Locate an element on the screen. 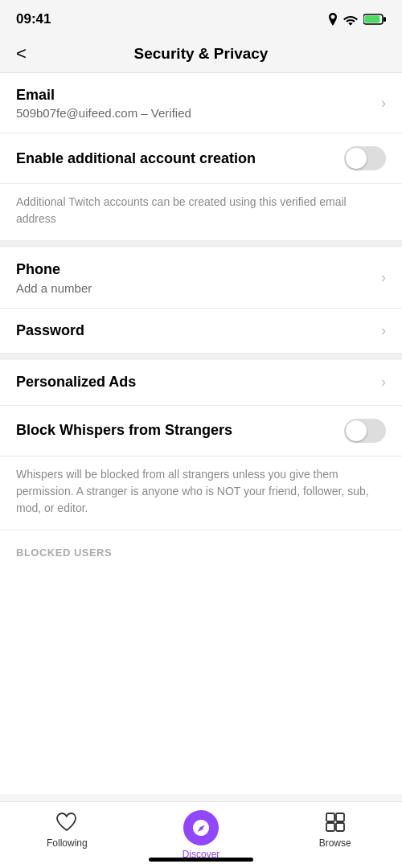  email-title: Email is located at coordinates (195, 95).